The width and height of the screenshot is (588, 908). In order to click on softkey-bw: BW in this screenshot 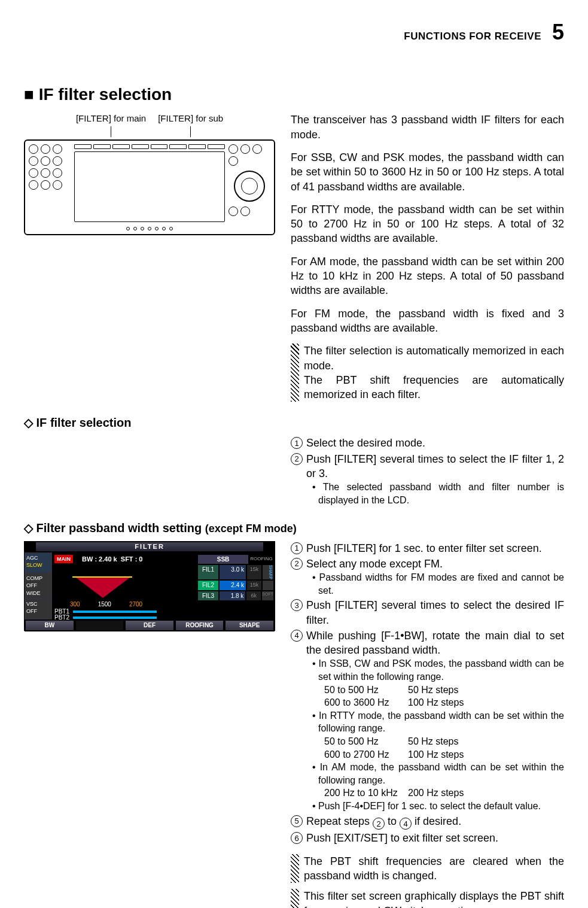, I will do `click(50, 625)`.